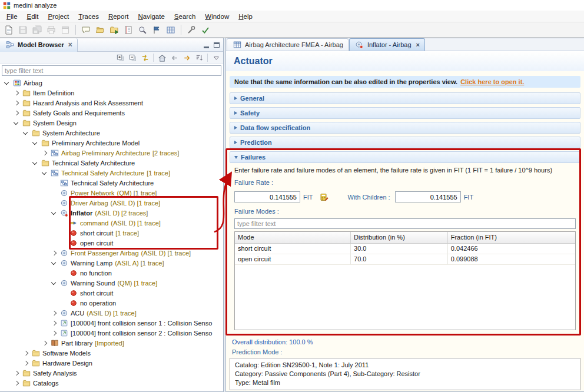 The image size is (584, 392). What do you see at coordinates (405, 142) in the screenshot?
I see `section-prediction: Prediction` at bounding box center [405, 142].